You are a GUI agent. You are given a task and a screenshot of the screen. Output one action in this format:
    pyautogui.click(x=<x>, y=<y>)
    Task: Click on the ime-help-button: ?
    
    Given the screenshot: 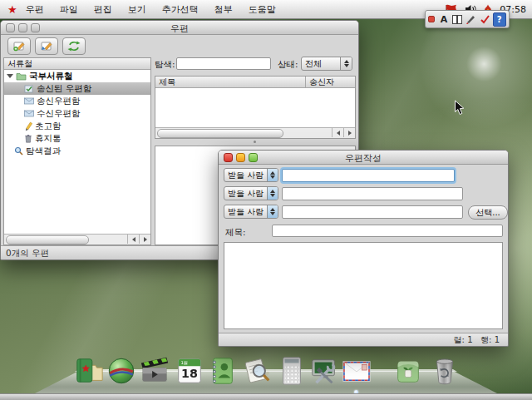 What is the action you would take?
    pyautogui.click(x=500, y=20)
    